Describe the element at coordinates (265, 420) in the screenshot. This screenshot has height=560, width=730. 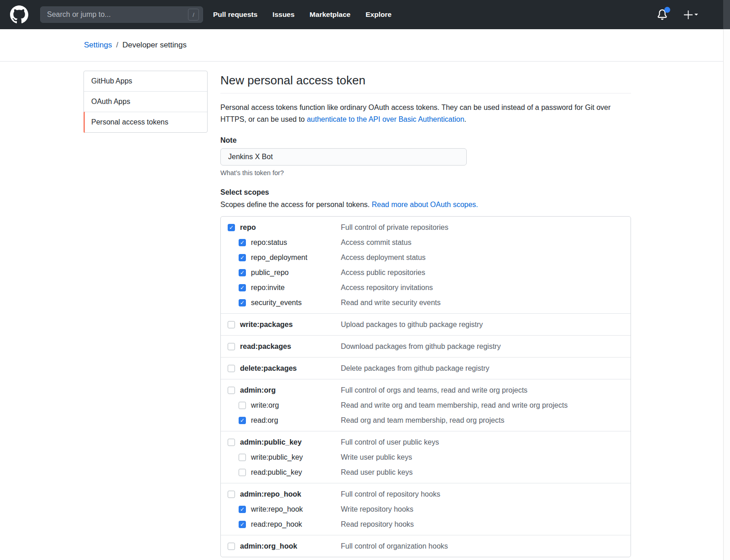
I see `scope-label: read:org` at that location.